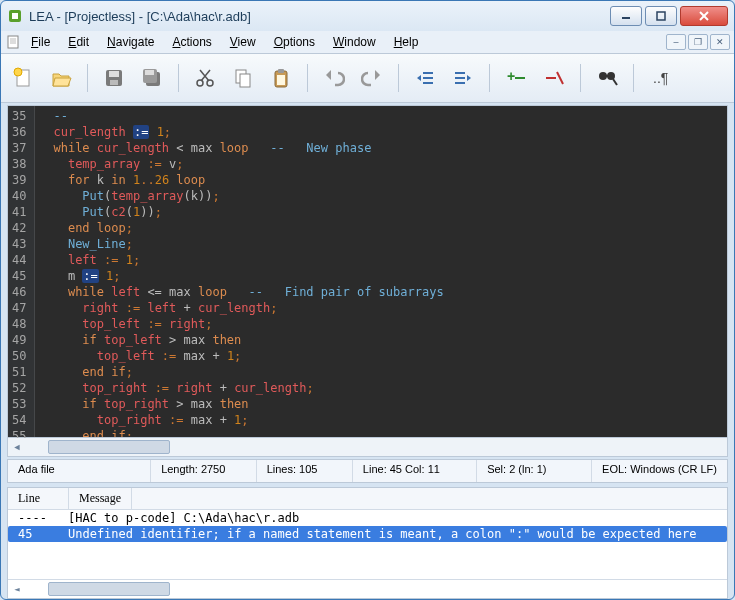 The width and height of the screenshot is (735, 600). I want to click on app-icon, so click(15, 16).